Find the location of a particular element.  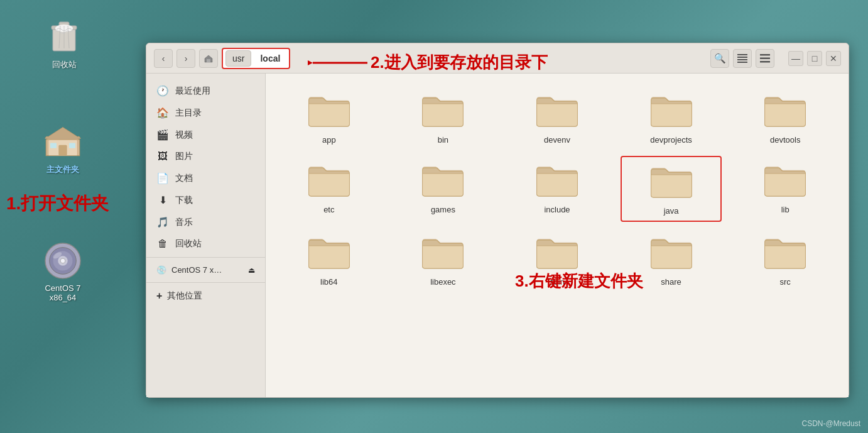

trash-icon is located at coordinates (64, 36).